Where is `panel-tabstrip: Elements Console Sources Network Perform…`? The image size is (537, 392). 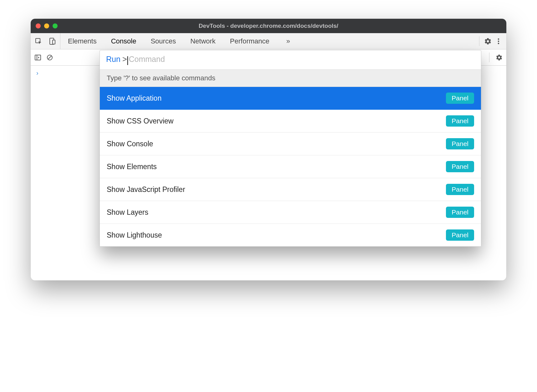 panel-tabstrip: Elements Console Sources Network Perform… is located at coordinates (268, 41).